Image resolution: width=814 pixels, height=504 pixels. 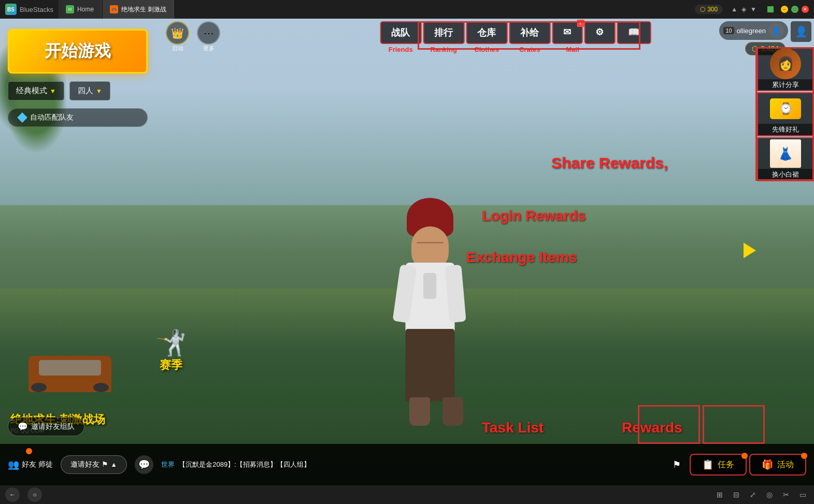 What do you see at coordinates (726, 465) in the screenshot?
I see `task-list-label: 任务` at bounding box center [726, 465].